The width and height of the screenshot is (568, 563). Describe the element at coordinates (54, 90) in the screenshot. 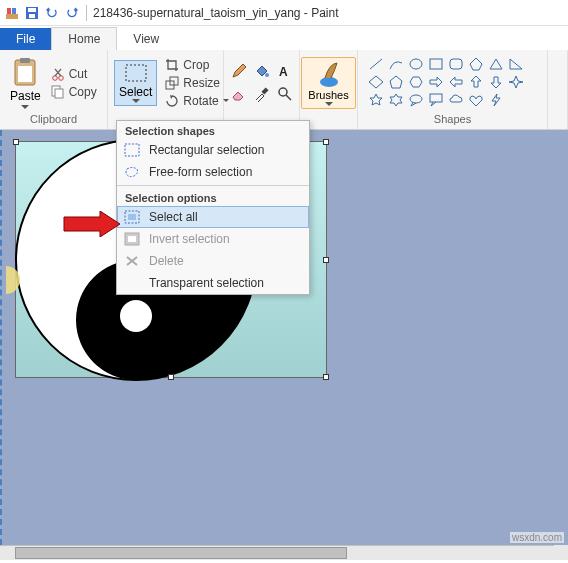

I see `group-clipboard: Paste Cut Copy Clipboard` at that location.